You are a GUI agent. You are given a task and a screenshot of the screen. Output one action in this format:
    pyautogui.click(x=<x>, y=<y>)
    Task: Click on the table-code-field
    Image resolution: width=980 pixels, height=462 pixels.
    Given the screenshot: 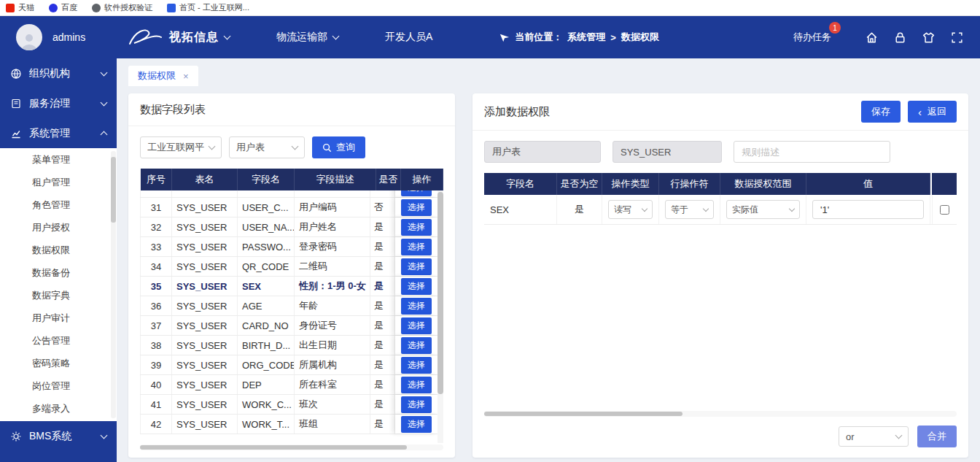 What is the action you would take?
    pyautogui.click(x=667, y=152)
    